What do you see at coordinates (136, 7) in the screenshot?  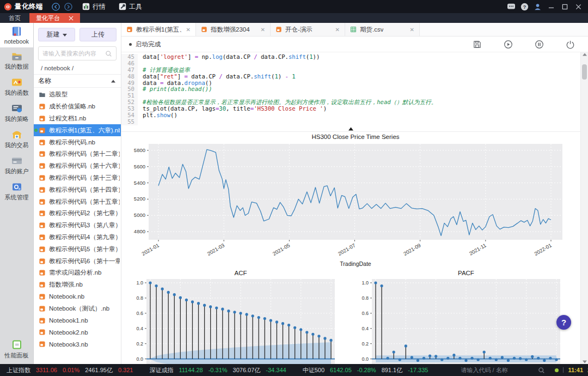 I see `menu-tools-label: 工具` at bounding box center [136, 7].